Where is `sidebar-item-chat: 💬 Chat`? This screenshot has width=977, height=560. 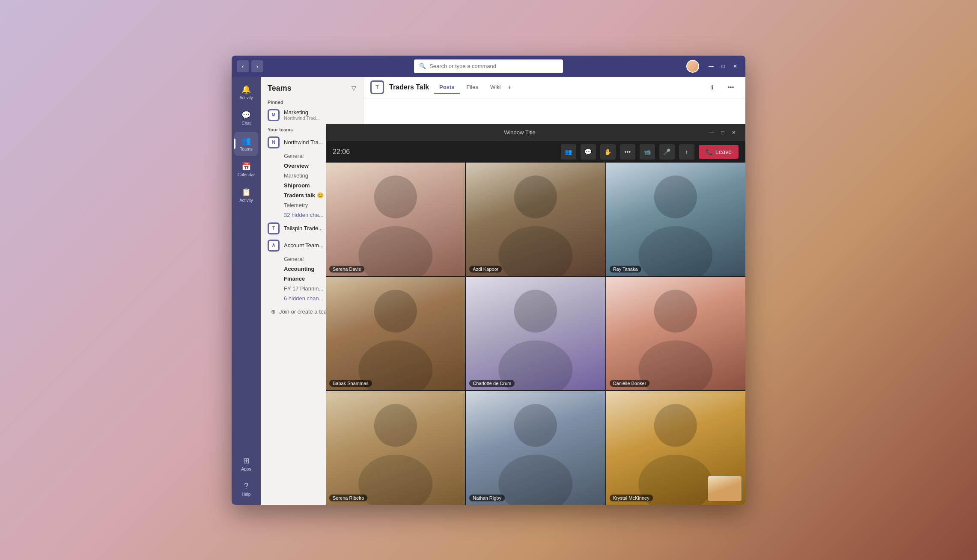
sidebar-item-chat: 💬 Chat is located at coordinates (246, 118).